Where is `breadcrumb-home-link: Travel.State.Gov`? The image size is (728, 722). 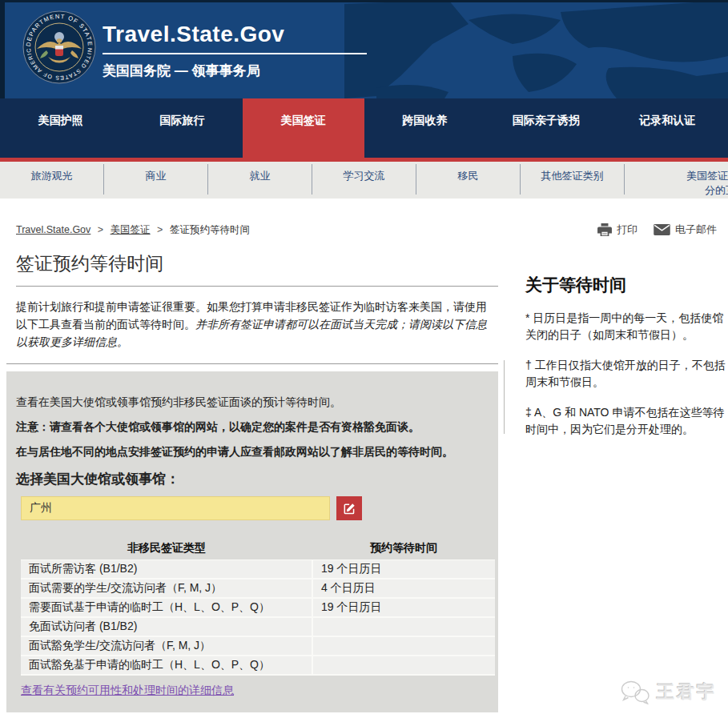 breadcrumb-home-link: Travel.State.Gov is located at coordinates (53, 230).